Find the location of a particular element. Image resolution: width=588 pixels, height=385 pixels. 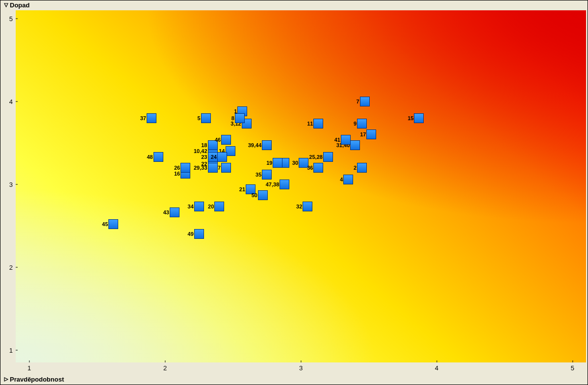

y-axis-label: Dopad is located at coordinates (20, 5).